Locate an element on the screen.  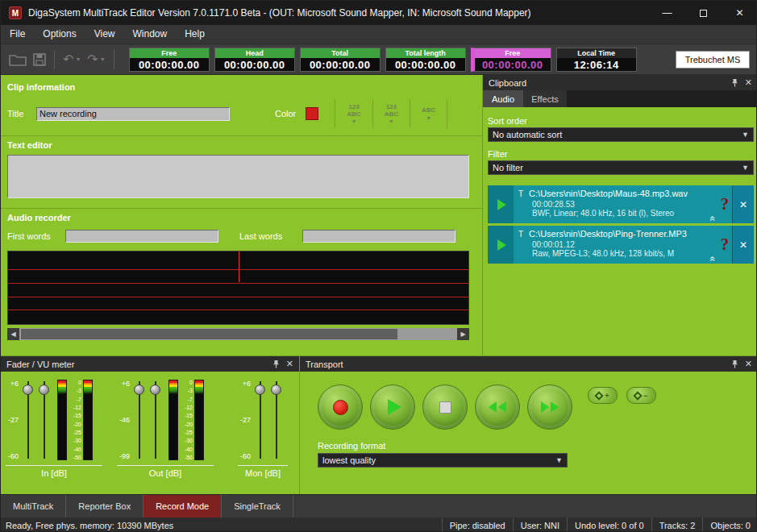
tab-record-mode: Record Mode is located at coordinates (182, 506).